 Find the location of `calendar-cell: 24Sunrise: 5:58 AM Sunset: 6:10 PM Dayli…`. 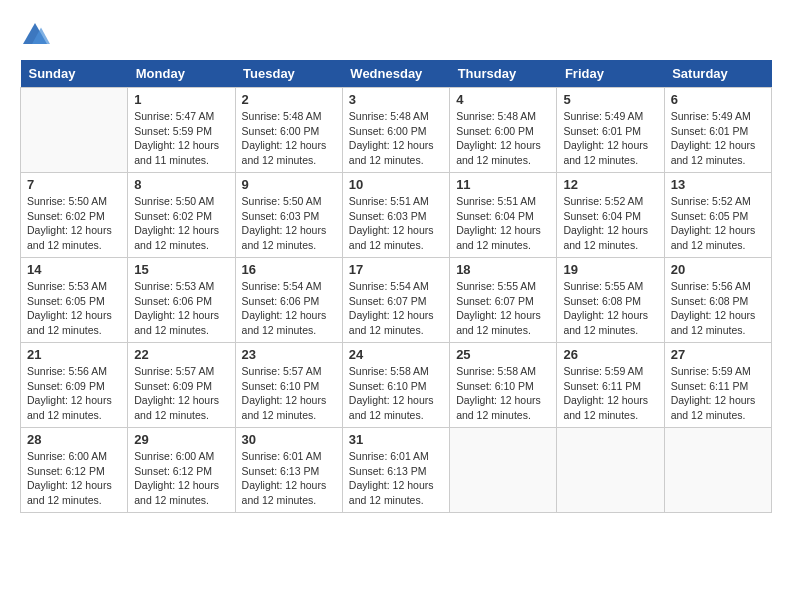

calendar-cell: 24Sunrise: 5:58 AM Sunset: 6:10 PM Dayli… is located at coordinates (396, 386).